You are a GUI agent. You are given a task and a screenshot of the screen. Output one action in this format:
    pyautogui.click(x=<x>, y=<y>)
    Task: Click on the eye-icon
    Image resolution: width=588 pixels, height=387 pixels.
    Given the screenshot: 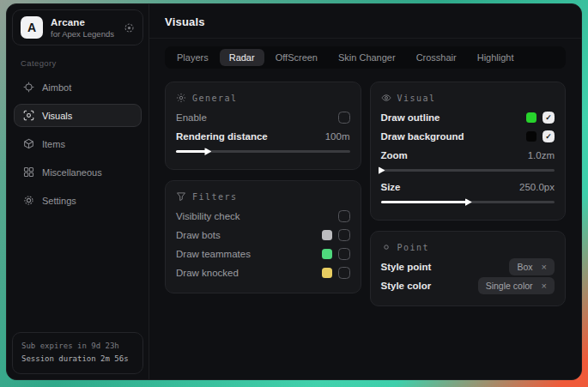 What is the action you would take?
    pyautogui.click(x=386, y=98)
    